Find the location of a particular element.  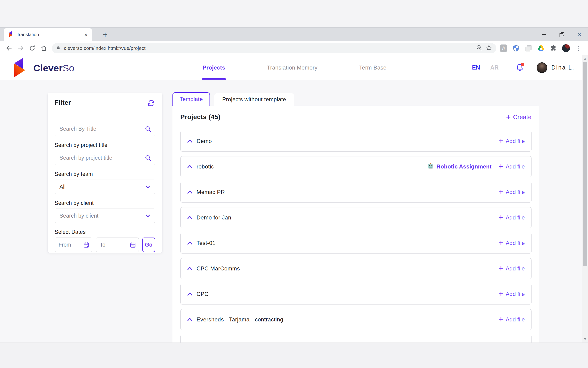

page-scrollbar: ▲ ▼ is located at coordinates (585, 199).